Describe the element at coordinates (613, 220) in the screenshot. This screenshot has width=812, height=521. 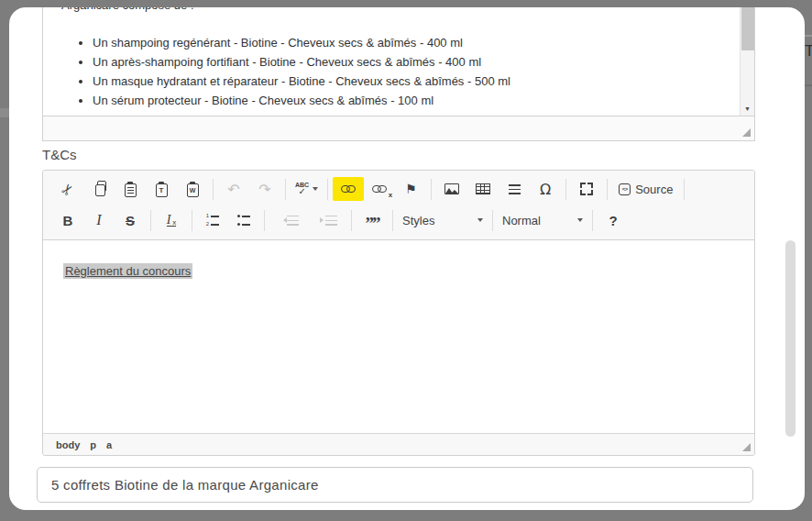
I see `about-help-button: ?` at that location.